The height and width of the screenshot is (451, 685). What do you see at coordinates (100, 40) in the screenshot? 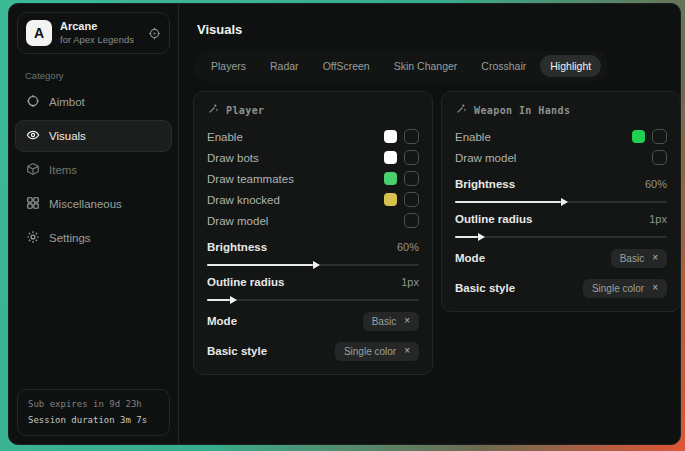
I see `app-subtitle: for Apex Legends` at bounding box center [100, 40].